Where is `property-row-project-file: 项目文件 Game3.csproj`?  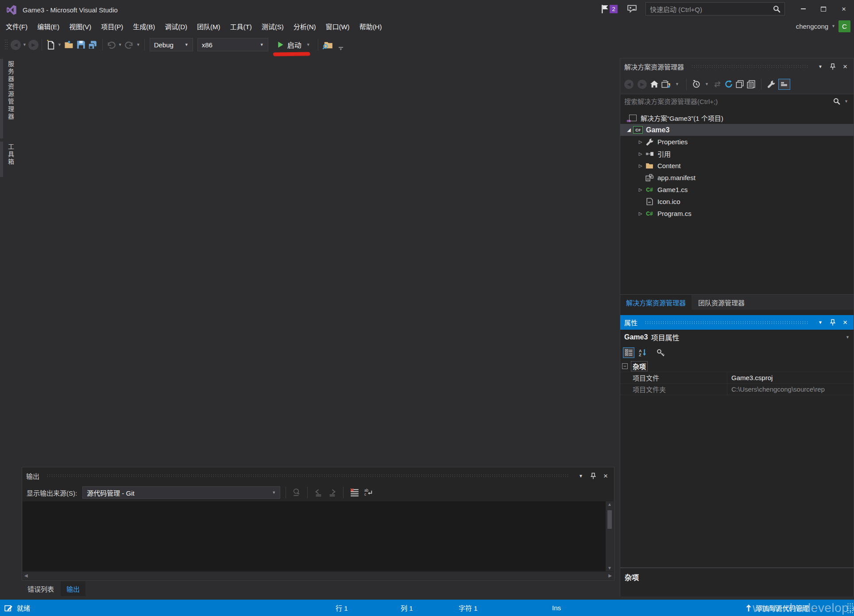
property-row-project-file: 项目文件 Game3.csproj is located at coordinates (737, 378).